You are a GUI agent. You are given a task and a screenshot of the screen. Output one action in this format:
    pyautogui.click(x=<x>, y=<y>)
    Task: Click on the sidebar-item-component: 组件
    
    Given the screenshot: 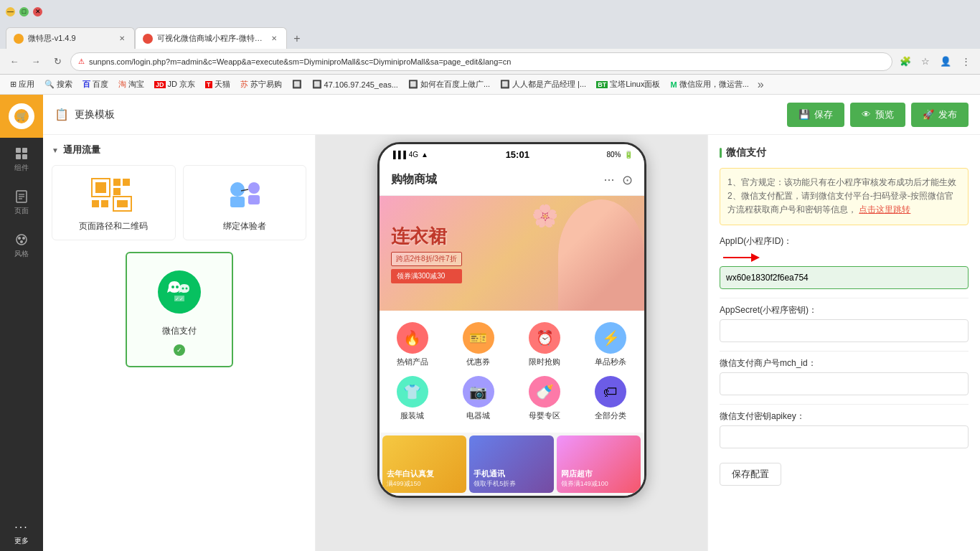 What is the action you would take?
    pyautogui.click(x=22, y=159)
    